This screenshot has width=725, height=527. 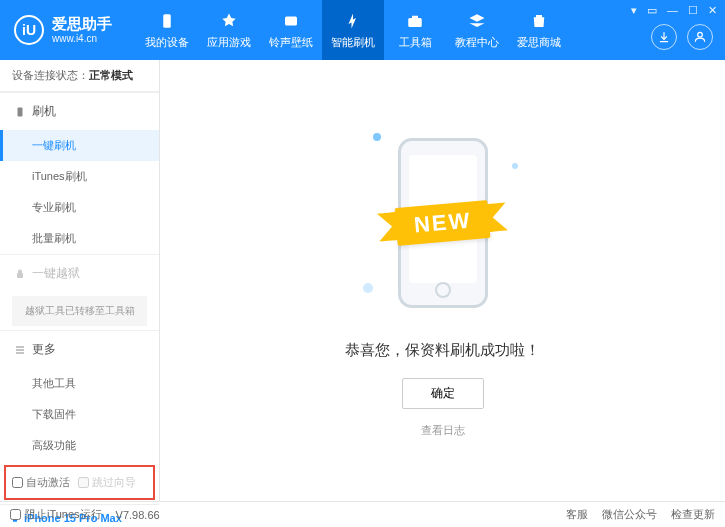 I want to click on ok-button: 确定, so click(x=443, y=394).